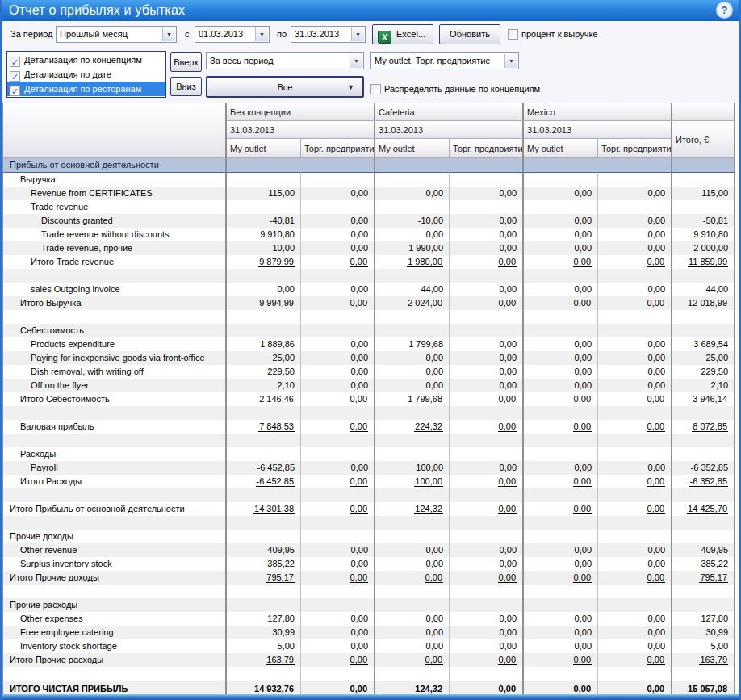 The width and height of the screenshot is (741, 700). I want to click on concept-column-header: Без концепции, so click(301, 112).